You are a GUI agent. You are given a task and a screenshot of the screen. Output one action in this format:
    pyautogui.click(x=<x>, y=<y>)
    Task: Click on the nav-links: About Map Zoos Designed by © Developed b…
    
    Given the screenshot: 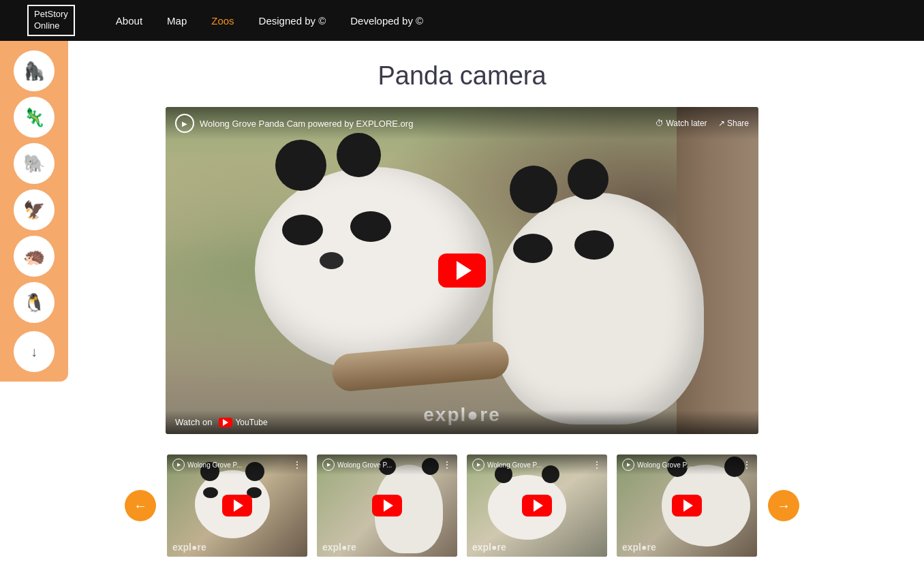 What is the action you would take?
    pyautogui.click(x=270, y=20)
    